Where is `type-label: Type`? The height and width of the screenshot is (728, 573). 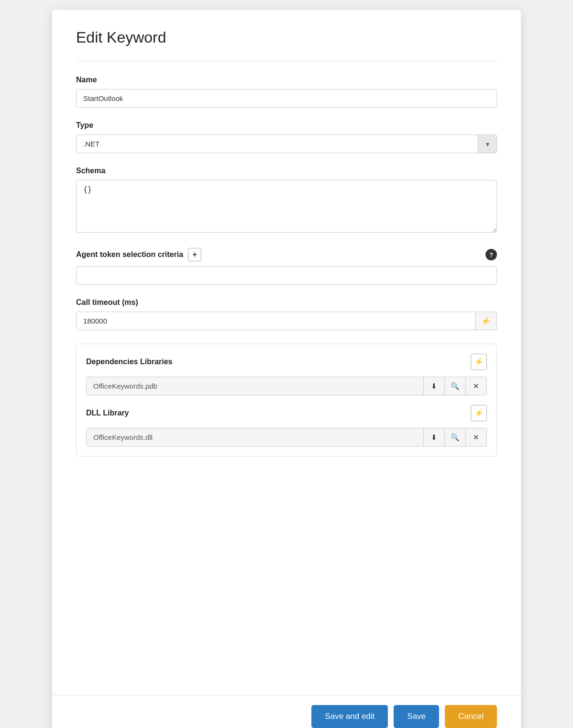
type-label: Type is located at coordinates (286, 125).